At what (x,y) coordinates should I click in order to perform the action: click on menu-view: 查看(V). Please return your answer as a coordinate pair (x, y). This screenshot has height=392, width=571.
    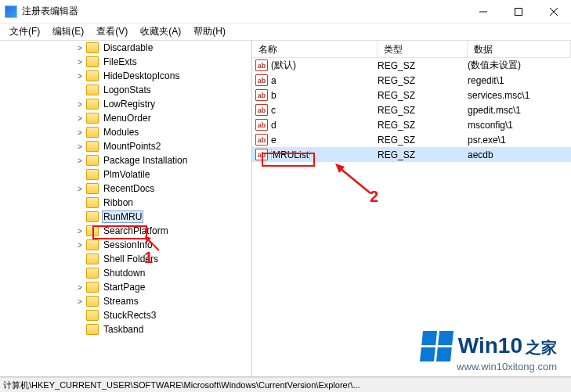
    Looking at the image, I should click on (112, 31).